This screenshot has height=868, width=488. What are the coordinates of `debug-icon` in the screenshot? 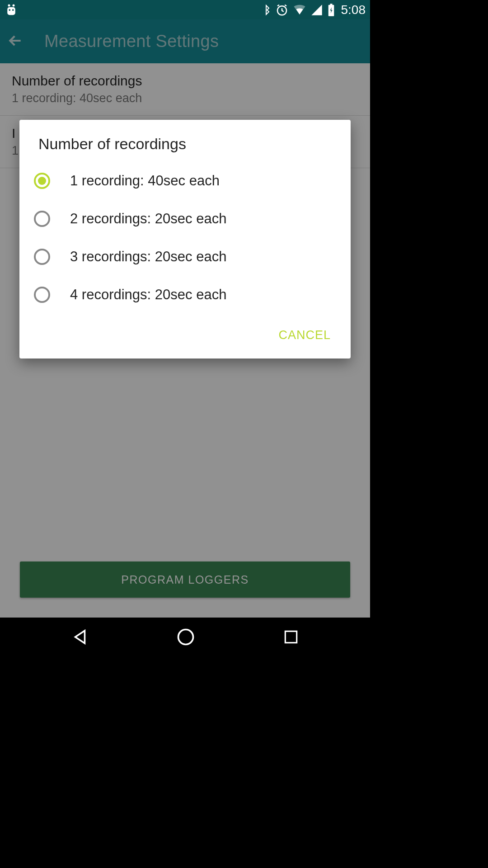 It's located at (11, 10).